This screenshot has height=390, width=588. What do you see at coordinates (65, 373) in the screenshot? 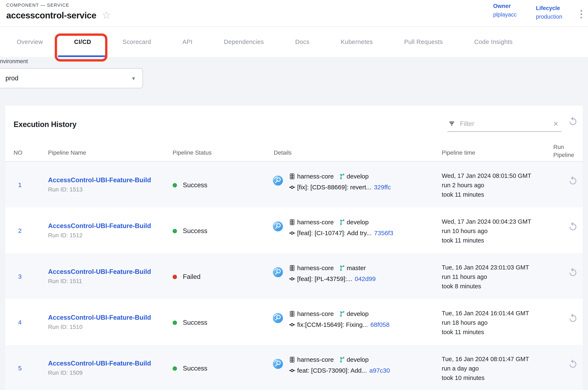
I see `run-id: Run ID: 1509` at bounding box center [65, 373].